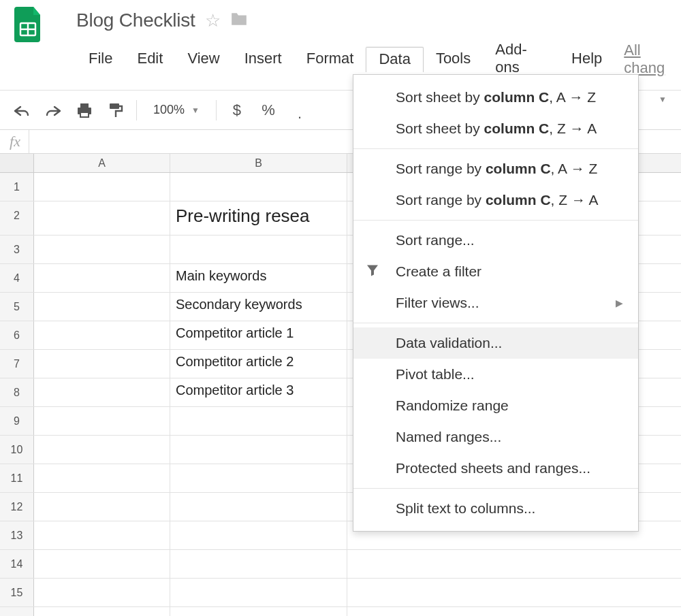 This screenshot has height=616, width=681. Describe the element at coordinates (496, 129) in the screenshot. I see `menu-sort-sheet-za: Sort sheet by column C, Z → A` at that location.